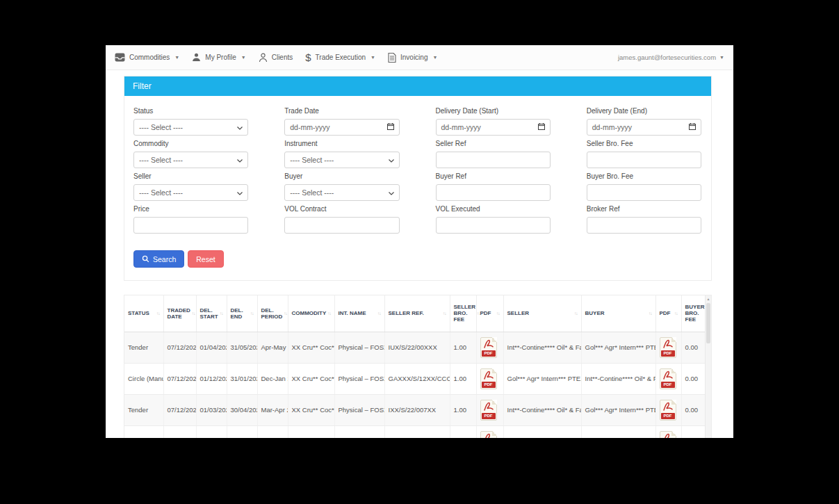 This screenshot has width=839, height=504. I want to click on filter-field-buyer-ref: Buyer Ref, so click(494, 186).